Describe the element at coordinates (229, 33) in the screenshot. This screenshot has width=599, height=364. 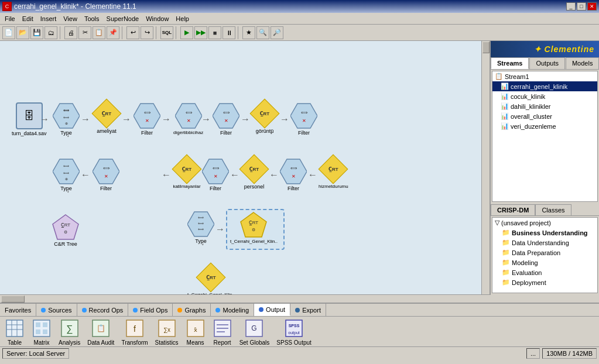
I see `pause-button: ⏸` at that location.